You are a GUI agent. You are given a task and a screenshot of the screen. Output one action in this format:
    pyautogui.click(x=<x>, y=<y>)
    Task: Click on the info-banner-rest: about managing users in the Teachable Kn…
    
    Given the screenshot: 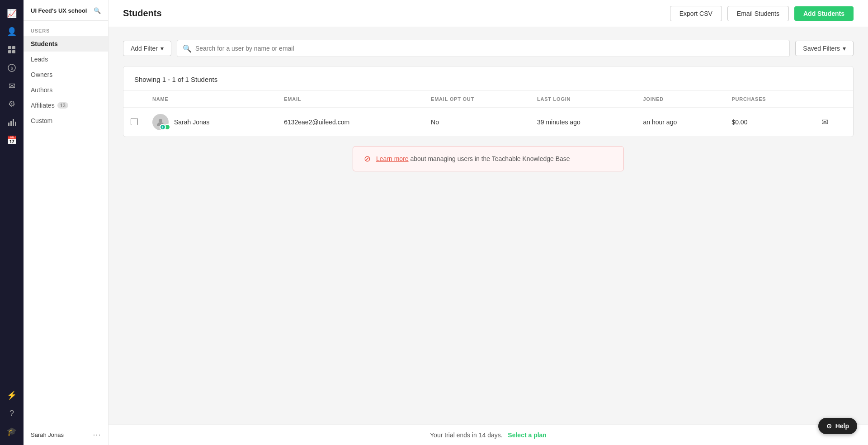 What is the action you would take?
    pyautogui.click(x=489, y=159)
    